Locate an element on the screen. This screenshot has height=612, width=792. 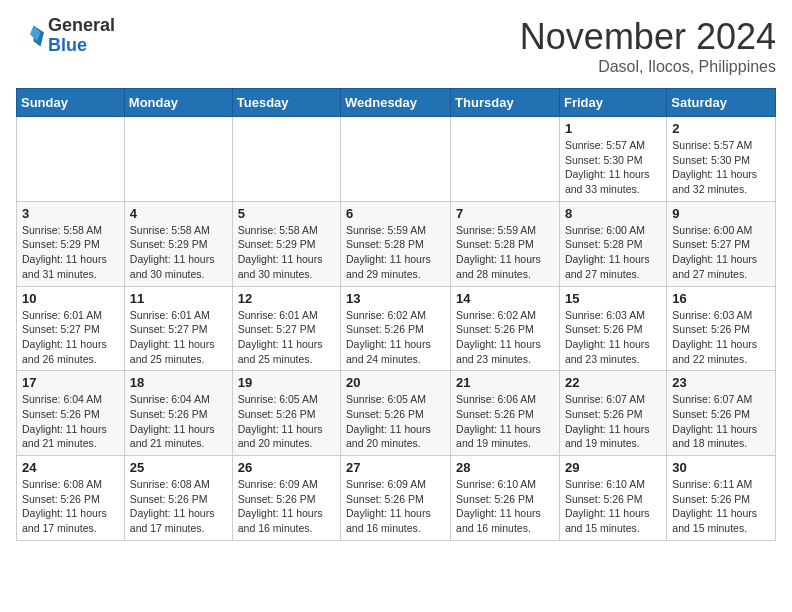
calendar-cell: 15Sunrise: 6:03 AM Sunset: 5:26 PM Dayli… is located at coordinates (612, 328).